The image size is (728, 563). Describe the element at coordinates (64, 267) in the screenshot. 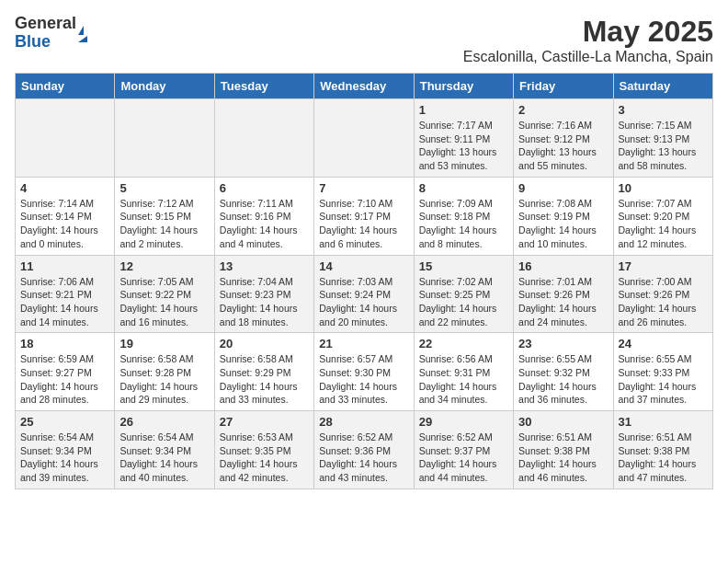

I see `day-number: 11` at that location.